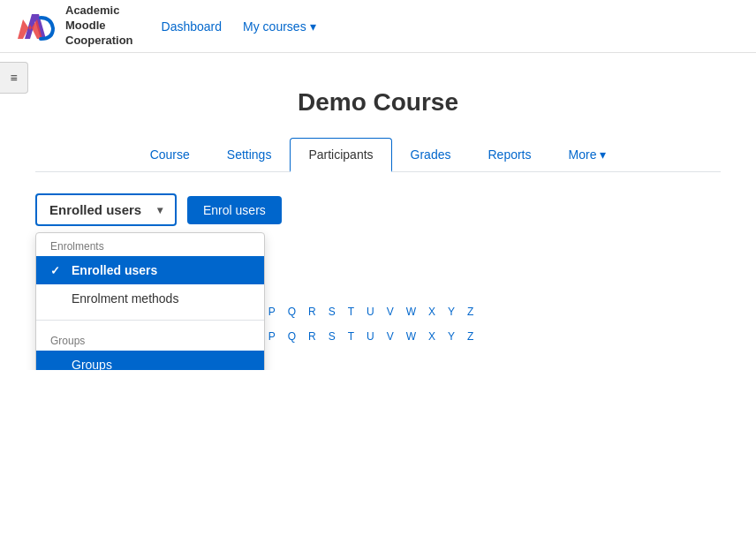 This screenshot has height=559, width=756. Describe the element at coordinates (150, 360) in the screenshot. I see `dropdown-item-groups: ✓ Groups` at that location.